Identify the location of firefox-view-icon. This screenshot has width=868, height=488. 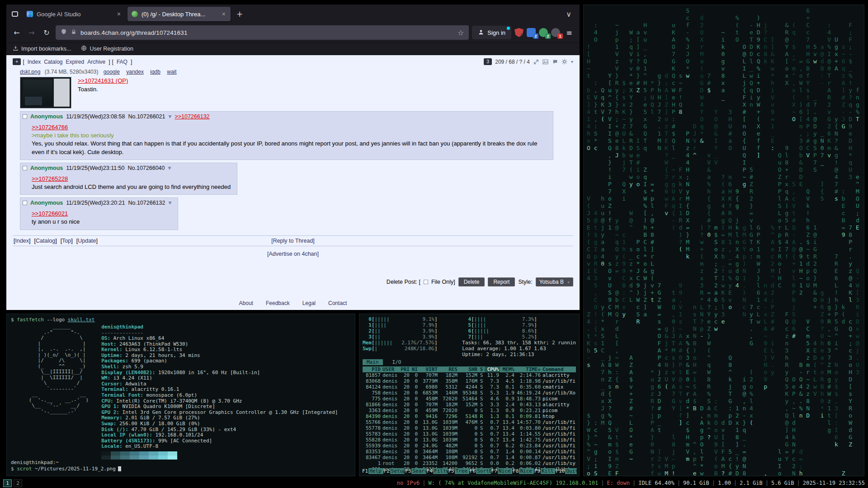
(15, 14).